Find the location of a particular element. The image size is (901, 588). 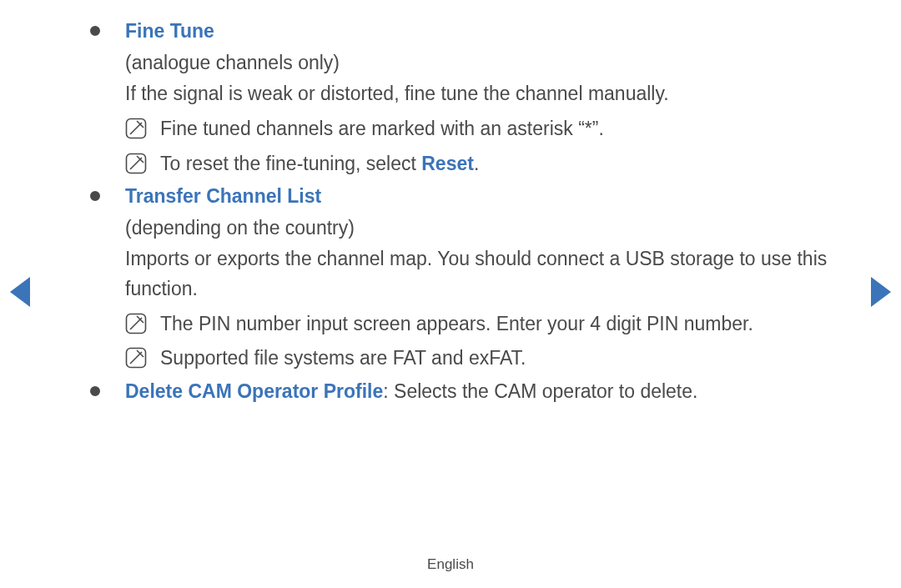

note-text-pre: To reset the fine-tuning, select is located at coordinates (290, 163).